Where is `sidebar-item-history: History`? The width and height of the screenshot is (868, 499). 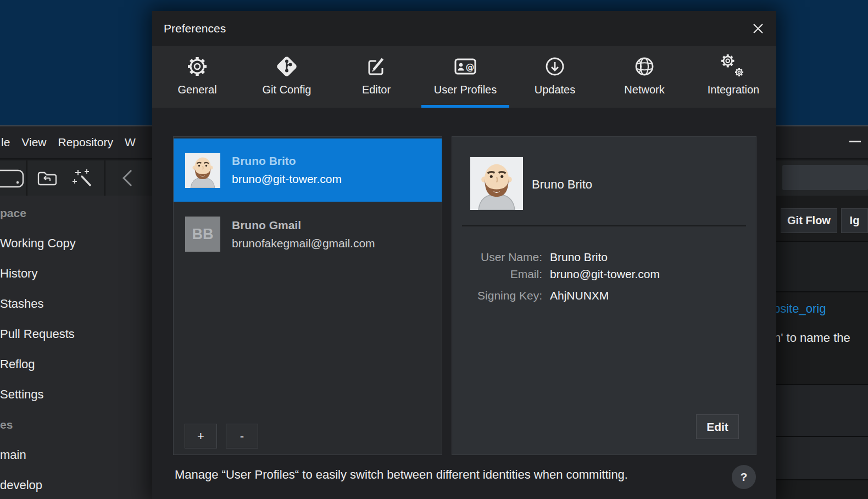
sidebar-item-history: History is located at coordinates (19, 274).